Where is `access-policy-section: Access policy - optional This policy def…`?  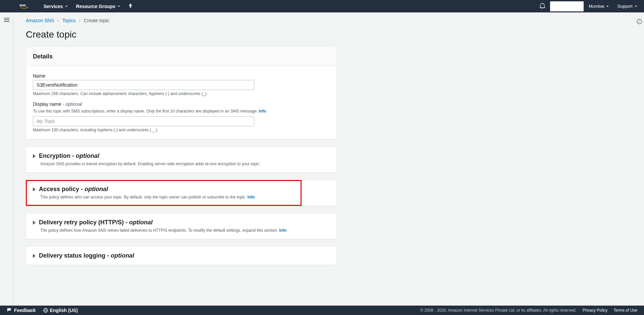 access-policy-section: Access policy - optional This policy def… is located at coordinates (164, 193).